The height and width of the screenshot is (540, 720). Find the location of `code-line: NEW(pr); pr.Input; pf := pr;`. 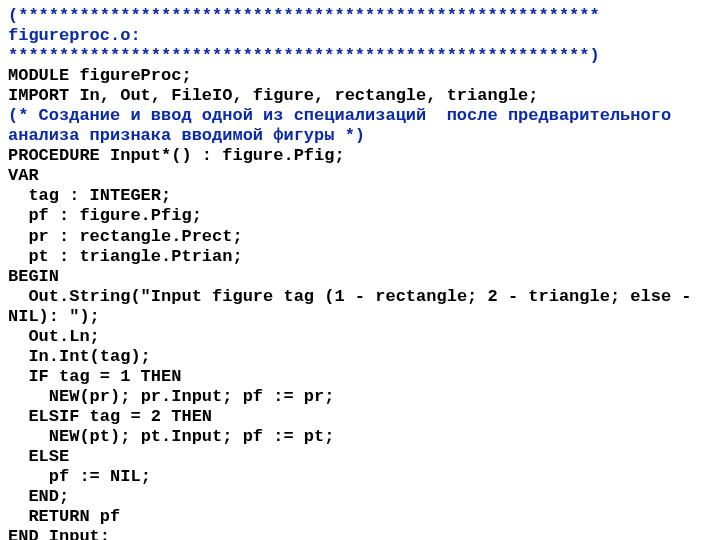

code-line: NEW(pr); pr.Input; pf := pr; is located at coordinates (360, 397).